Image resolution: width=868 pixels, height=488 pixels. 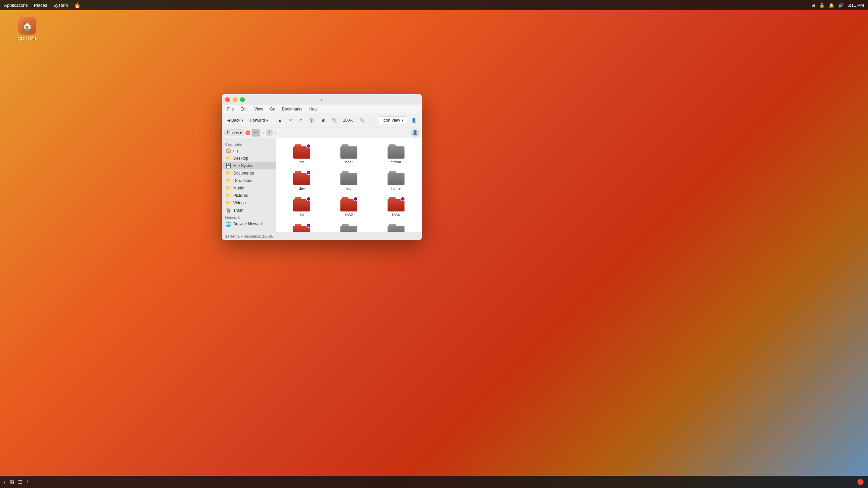 What do you see at coordinates (249, 158) in the screenshot?
I see `sidebar-item-desktop: 📁 Desktop` at bounding box center [249, 158].